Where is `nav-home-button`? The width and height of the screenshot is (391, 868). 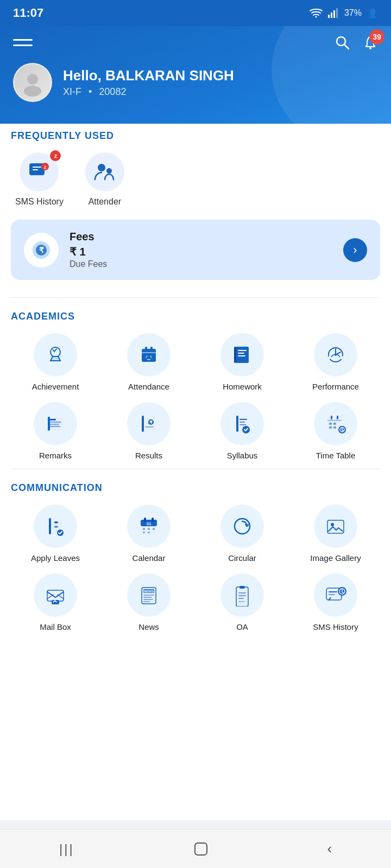 nav-home-button is located at coordinates (201, 849).